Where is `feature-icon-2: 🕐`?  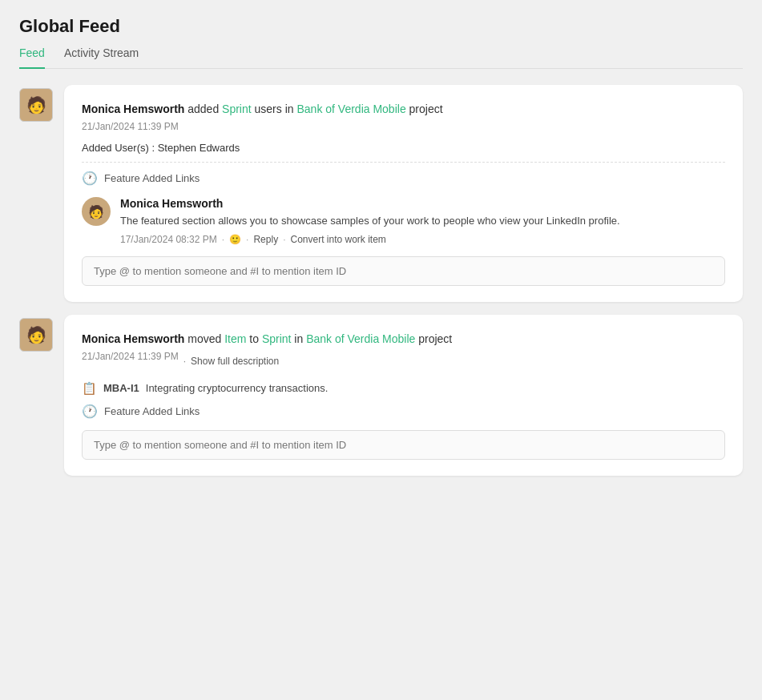 feature-icon-2: 🕐 is located at coordinates (90, 412).